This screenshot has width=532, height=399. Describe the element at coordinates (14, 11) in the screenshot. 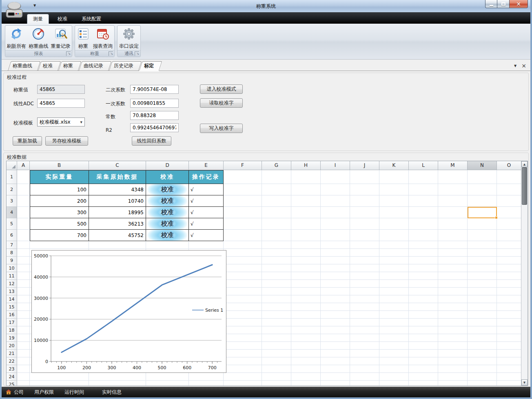

I see `app-menu-button` at that location.